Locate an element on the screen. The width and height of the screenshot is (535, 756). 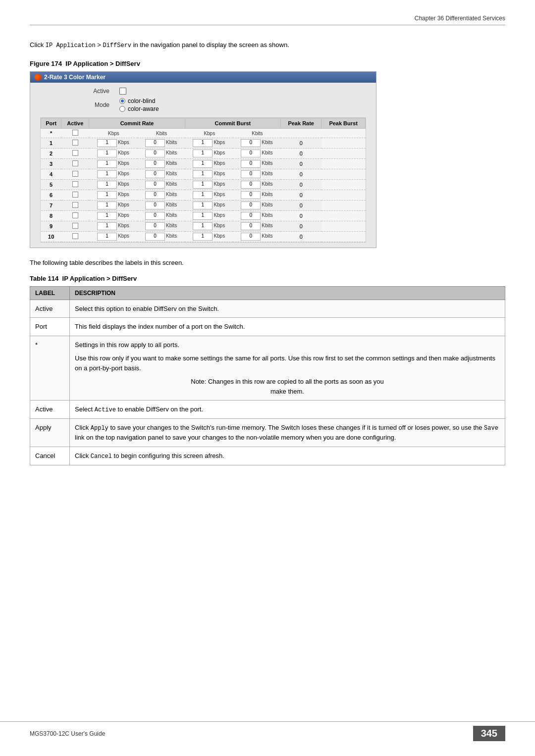
cell-peak-burst: Kbits is located at coordinates (257, 134).